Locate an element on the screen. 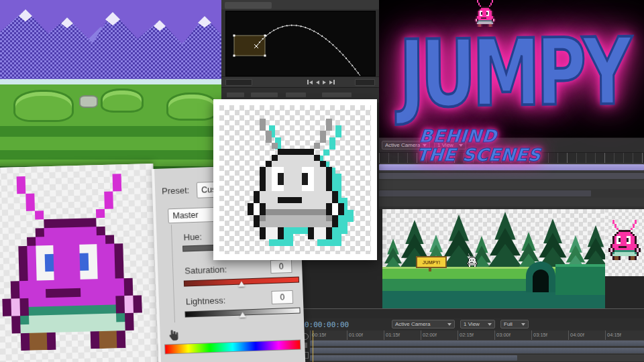 This screenshot has height=362, width=644. view-layout-dropdown: 1 View is located at coordinates (478, 324).